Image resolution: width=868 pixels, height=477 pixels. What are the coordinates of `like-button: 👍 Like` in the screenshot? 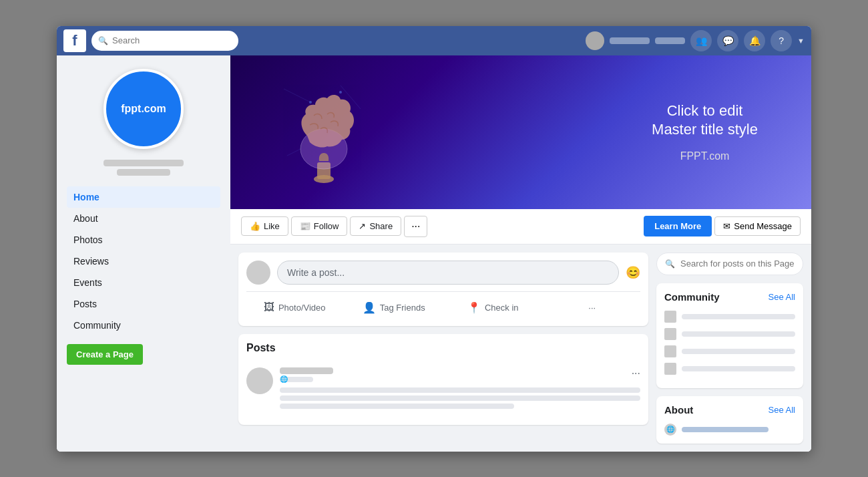 It's located at (264, 226).